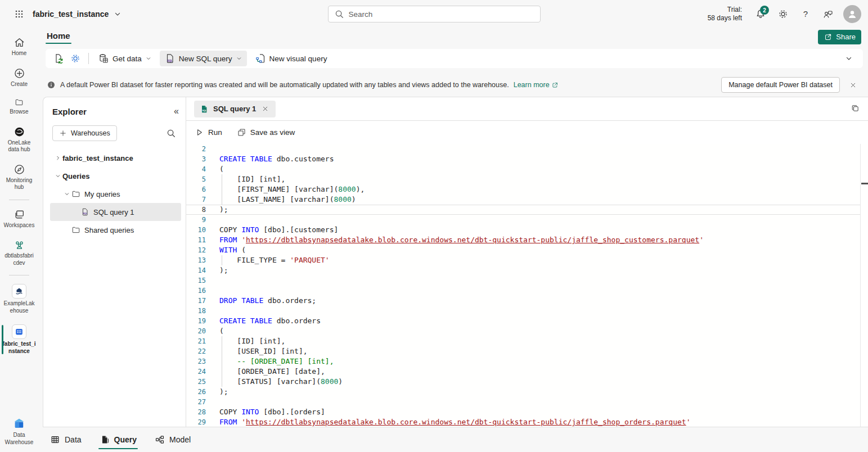  I want to click on explorer-search-button, so click(171, 133).